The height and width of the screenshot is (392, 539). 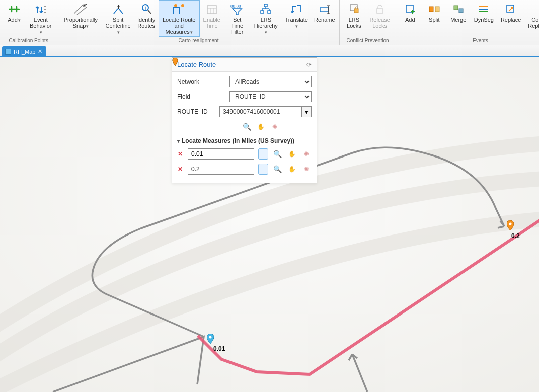 I want to click on split-icon, so click(x=118, y=9).